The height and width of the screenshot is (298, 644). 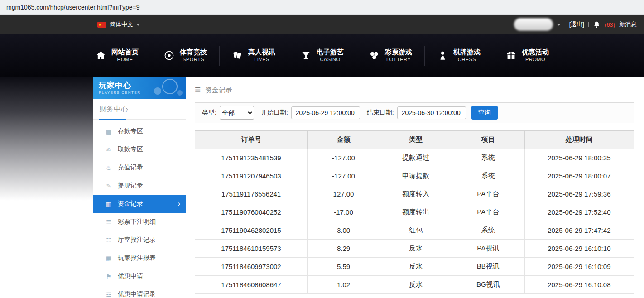 What do you see at coordinates (488, 140) in the screenshot?
I see `column-header: 项目` at bounding box center [488, 140].